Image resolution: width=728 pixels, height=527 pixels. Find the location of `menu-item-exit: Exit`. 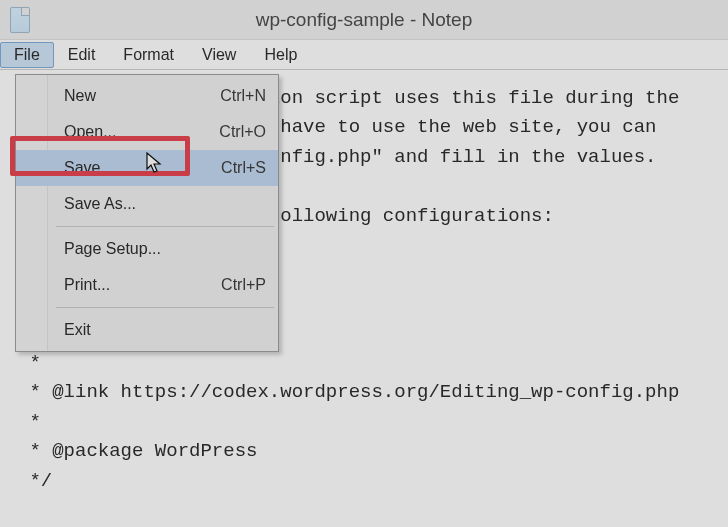

menu-item-exit: Exit is located at coordinates (147, 330).